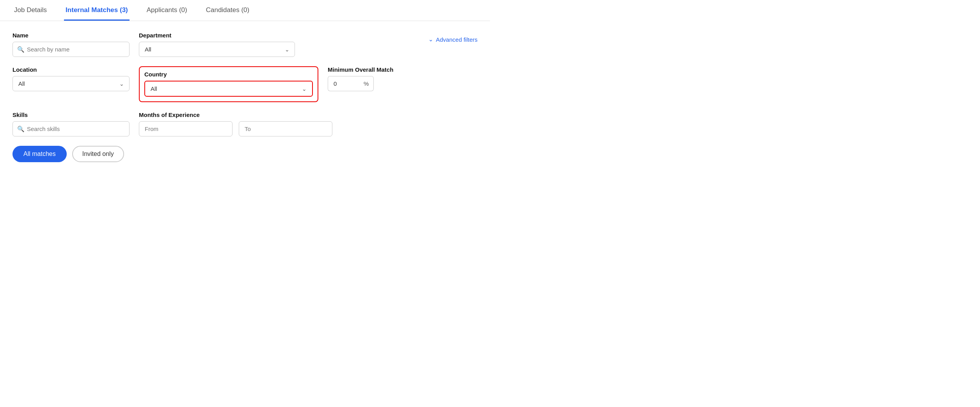 This screenshot has height=407, width=980. Describe the element at coordinates (71, 83) in the screenshot. I see `location-select: All` at that location.